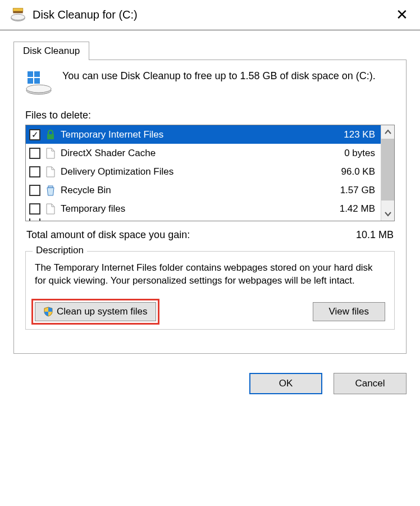  What do you see at coordinates (387, 173) in the screenshot?
I see `scrollbar` at bounding box center [387, 173].